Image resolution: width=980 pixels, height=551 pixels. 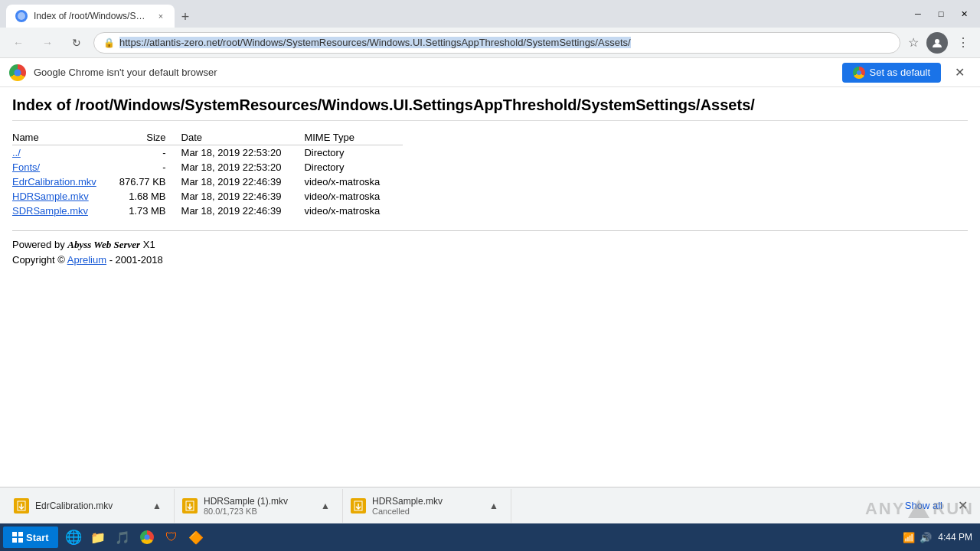 I want to click on tab-close-button: ×, so click(x=161, y=16).